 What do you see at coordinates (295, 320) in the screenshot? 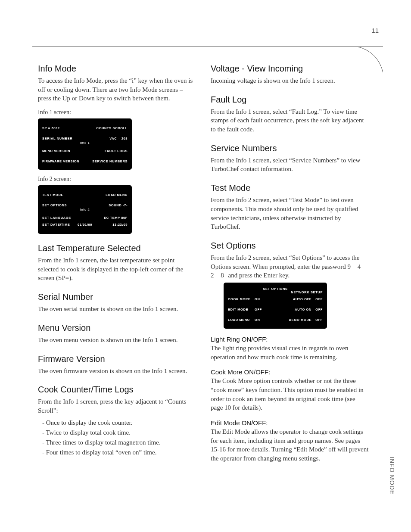
I see `lcd-cell: DEMO MODE` at bounding box center [295, 320].